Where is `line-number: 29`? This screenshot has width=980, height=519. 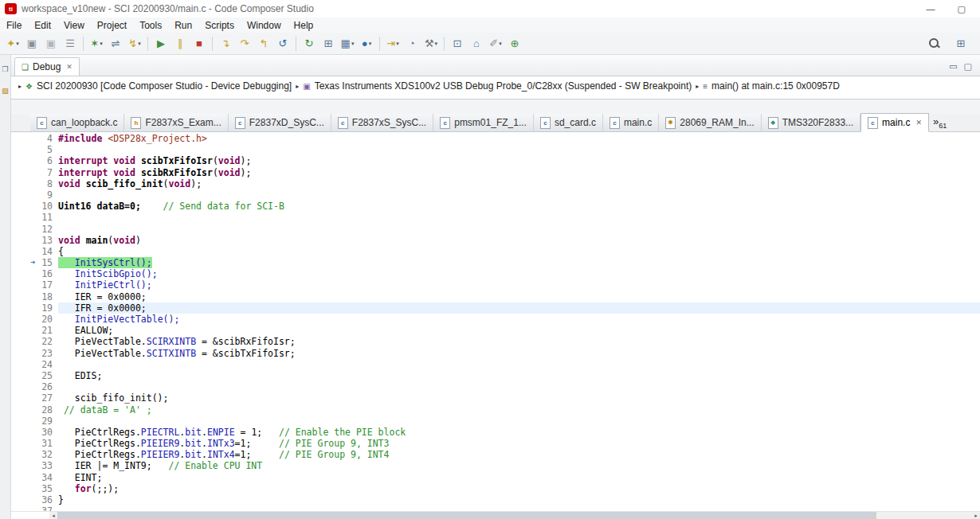
line-number: 29 is located at coordinates (45, 421).